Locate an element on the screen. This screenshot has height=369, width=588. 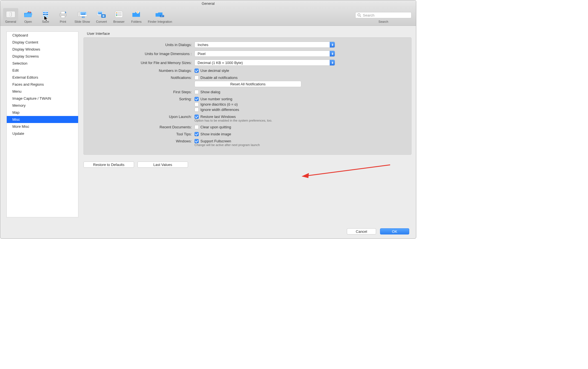
sidebar-item-display-windows: Display Windows is located at coordinates (42, 49).